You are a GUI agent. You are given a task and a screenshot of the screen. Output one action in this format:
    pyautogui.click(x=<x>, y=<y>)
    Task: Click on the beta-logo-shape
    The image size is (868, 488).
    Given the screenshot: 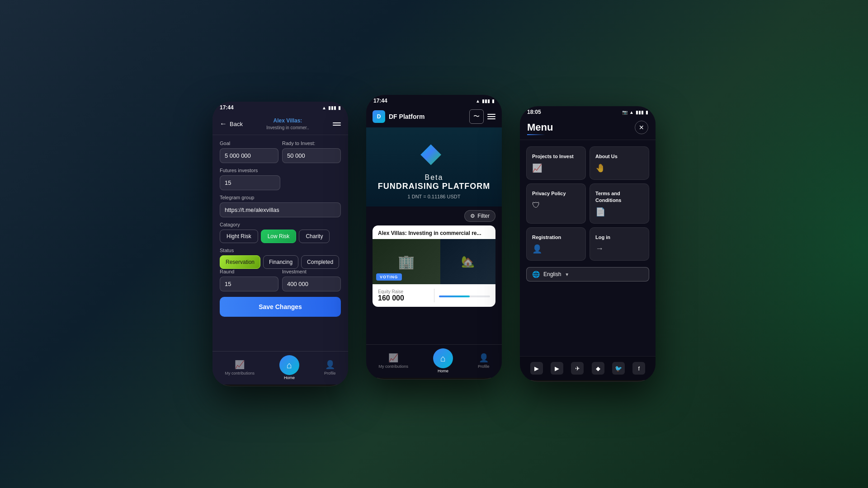 What is the action you would take?
    pyautogui.click(x=434, y=152)
    